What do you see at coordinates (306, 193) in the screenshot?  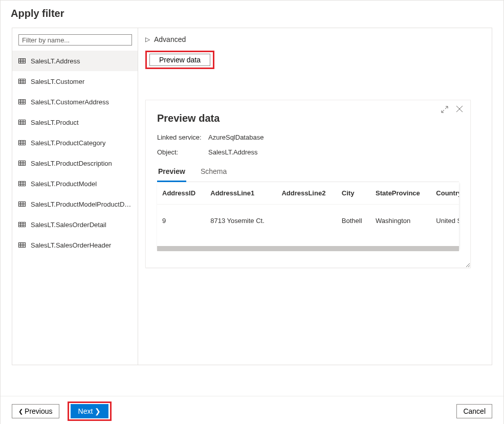 I see `table-column-header: AddressLine2` at bounding box center [306, 193].